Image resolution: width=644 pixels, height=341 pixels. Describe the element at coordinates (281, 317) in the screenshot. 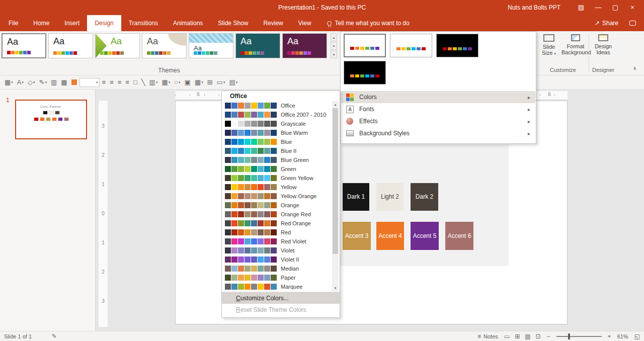

I see `menu-resize-grip: ····` at that location.